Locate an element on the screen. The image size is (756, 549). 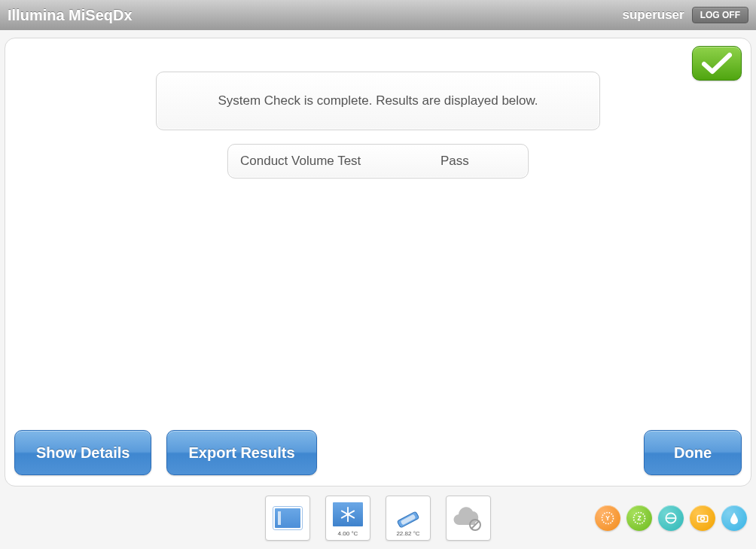
log-off-button: LOG OFF is located at coordinates (720, 15).